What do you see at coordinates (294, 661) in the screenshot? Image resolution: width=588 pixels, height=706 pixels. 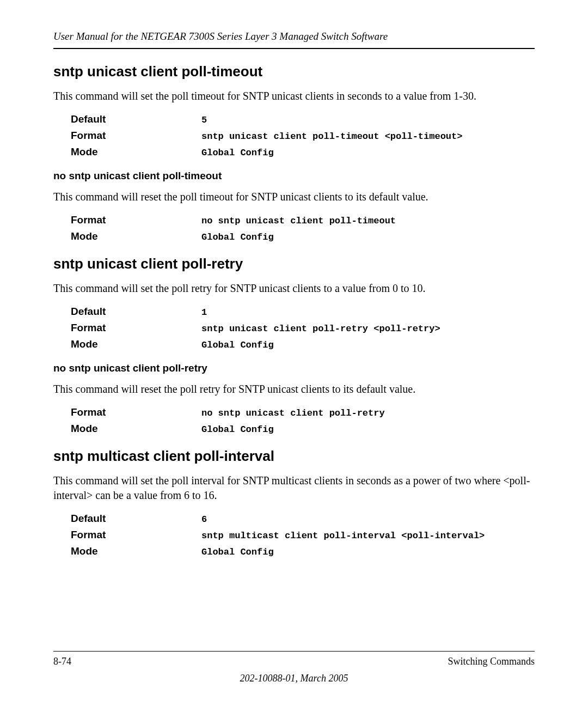 I see `footer-row: 8-74 Switching Commands` at bounding box center [294, 661].